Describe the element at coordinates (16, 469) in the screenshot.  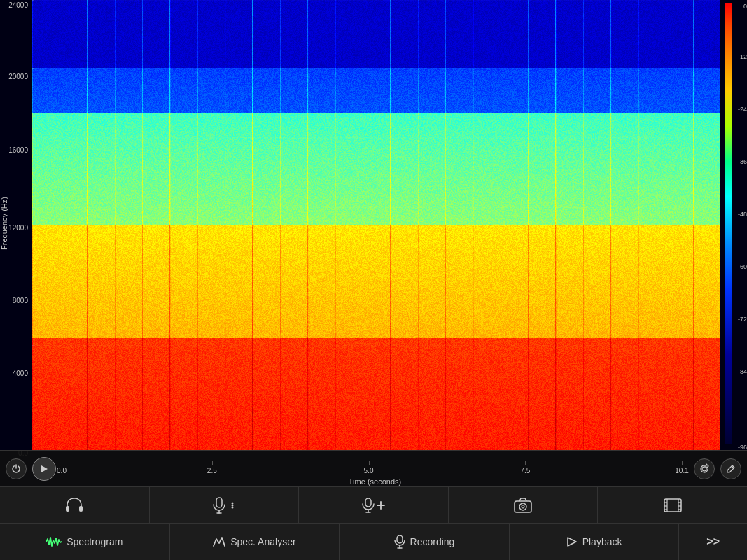
I see `power-button` at that location.